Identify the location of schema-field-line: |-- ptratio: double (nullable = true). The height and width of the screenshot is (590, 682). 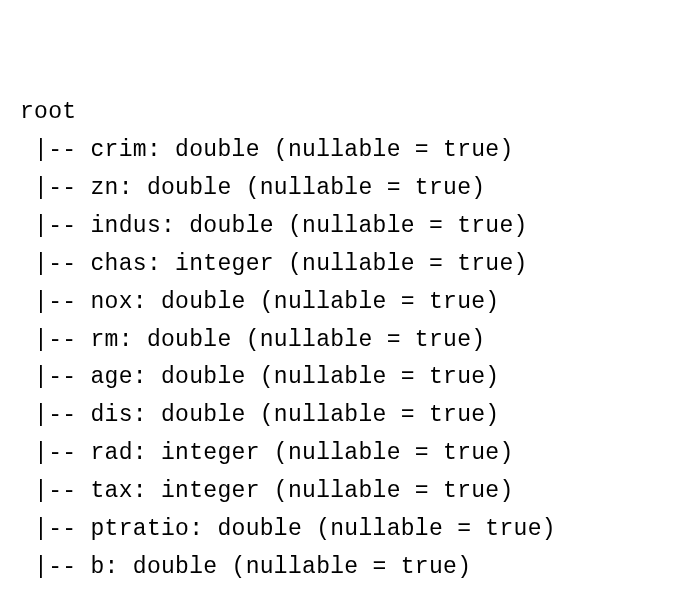
(341, 530).